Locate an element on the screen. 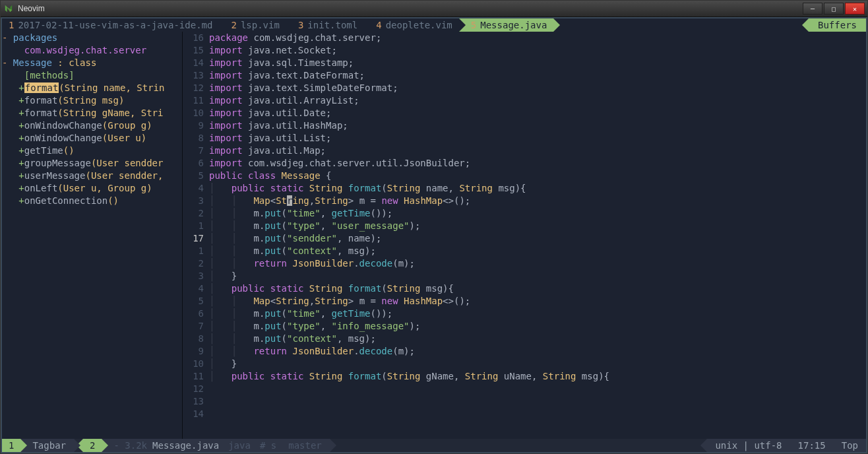 This screenshot has height=454, width=868. tabline: 12017-02-11-use-vim-as-a-java-ide.md2lsp… is located at coordinates (434, 25).